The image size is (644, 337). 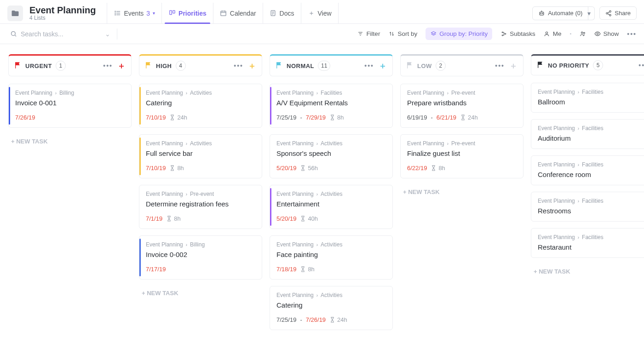 I want to click on task-card: Event Planning › Facilities Ballroom, so click(x=587, y=97).